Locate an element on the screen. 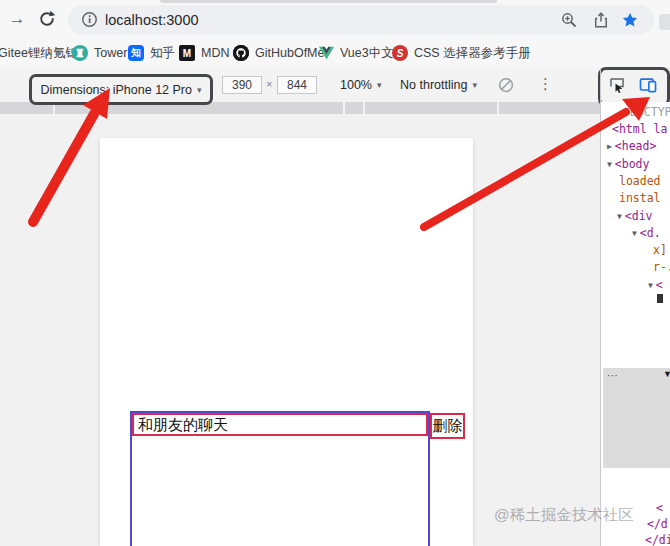  dom-node-doctype: DOCTYP is located at coordinates (650, 112).